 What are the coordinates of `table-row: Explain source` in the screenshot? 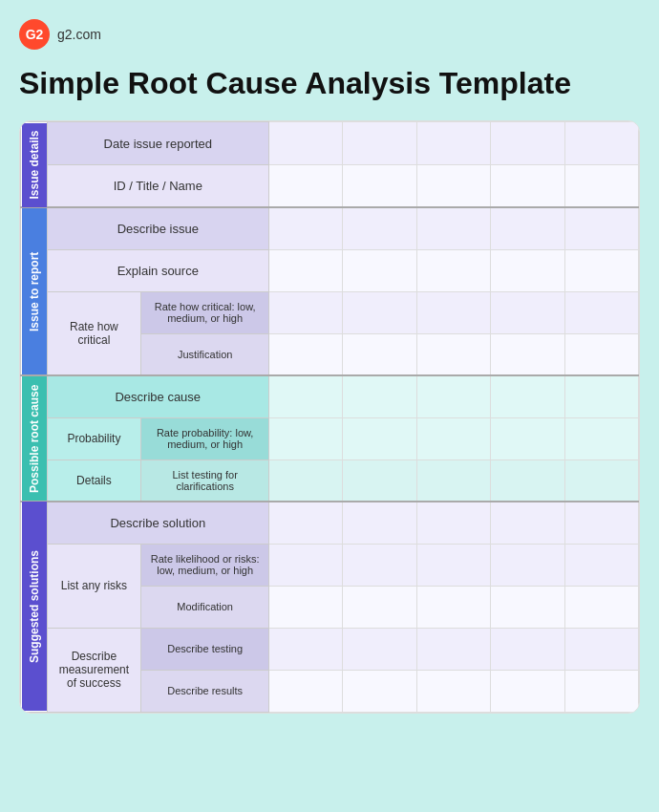 It's located at (330, 270).